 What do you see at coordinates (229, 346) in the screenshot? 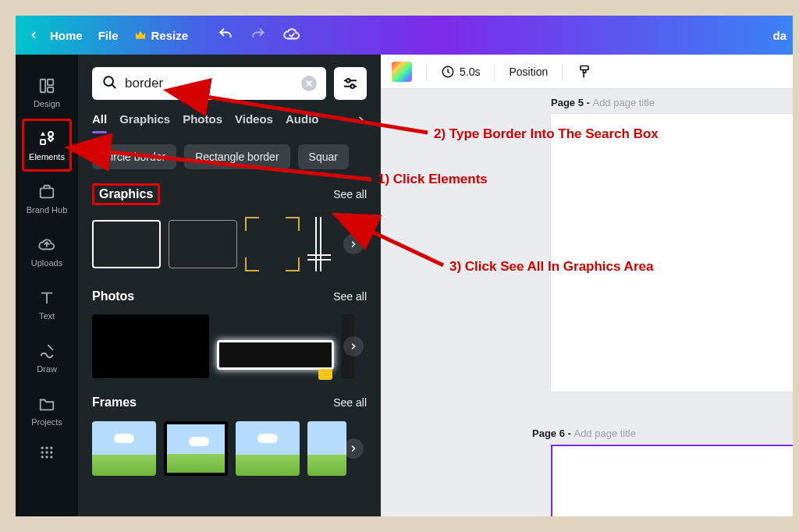
I see `photos-thumbnails` at bounding box center [229, 346].